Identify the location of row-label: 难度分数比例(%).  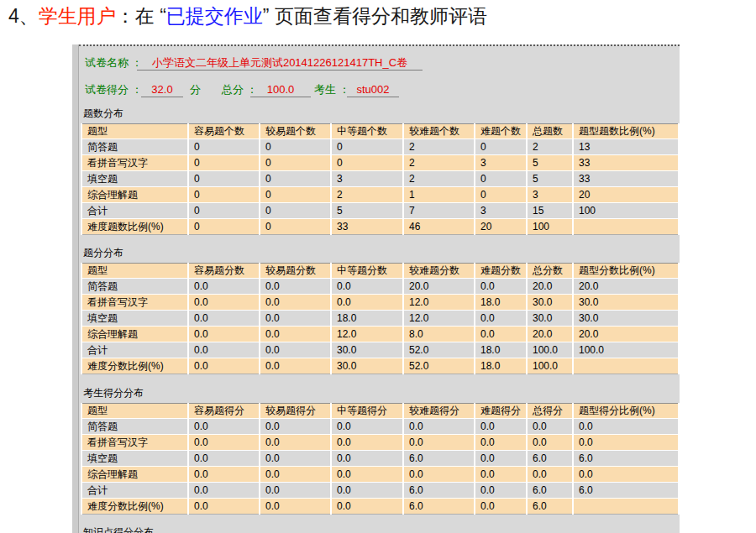
(134, 507).